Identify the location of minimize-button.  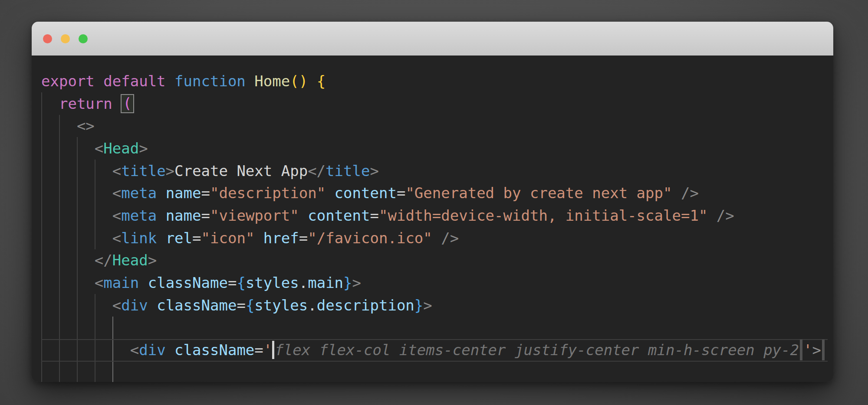
(65, 39).